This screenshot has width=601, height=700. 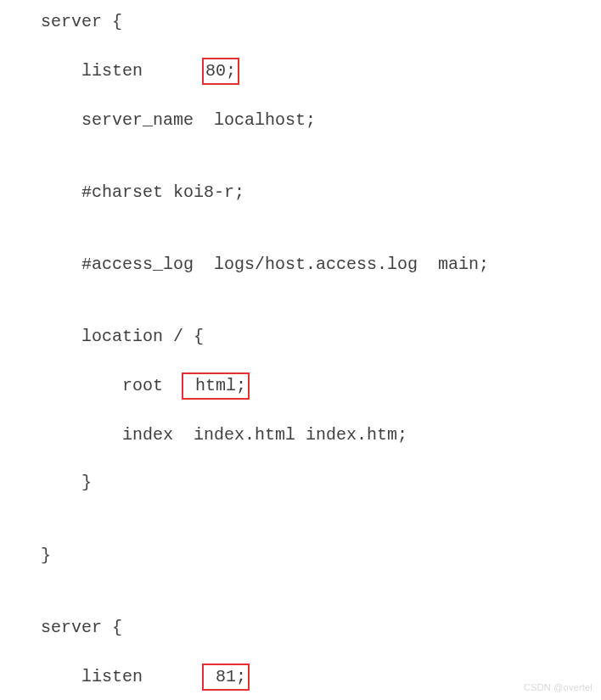 I want to click on server1-open: server {, so click(x=300, y=22).